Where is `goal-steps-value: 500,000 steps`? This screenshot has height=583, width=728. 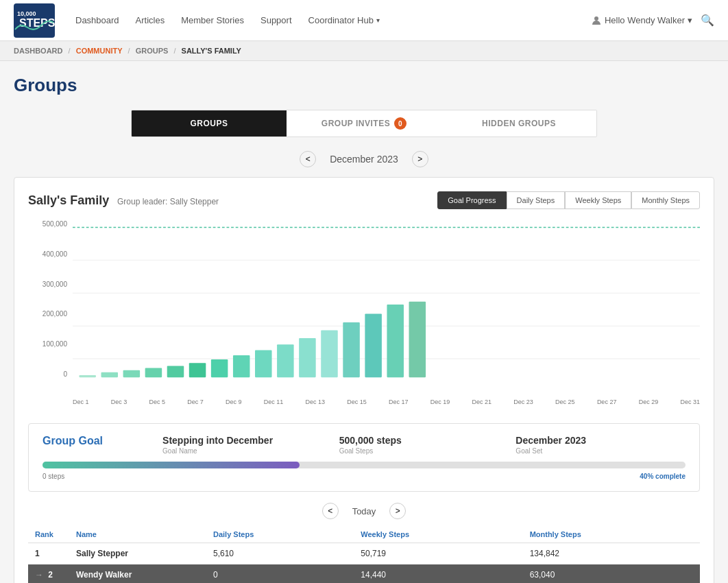
goal-steps-value: 500,000 steps is located at coordinates (424, 440).